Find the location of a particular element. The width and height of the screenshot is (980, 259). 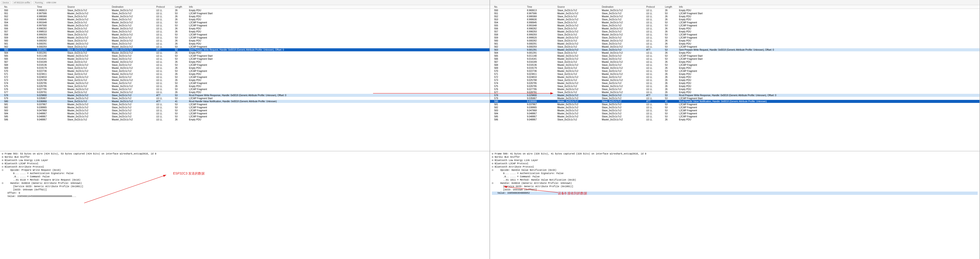

column-header: Length is located at coordinates (671, 7).